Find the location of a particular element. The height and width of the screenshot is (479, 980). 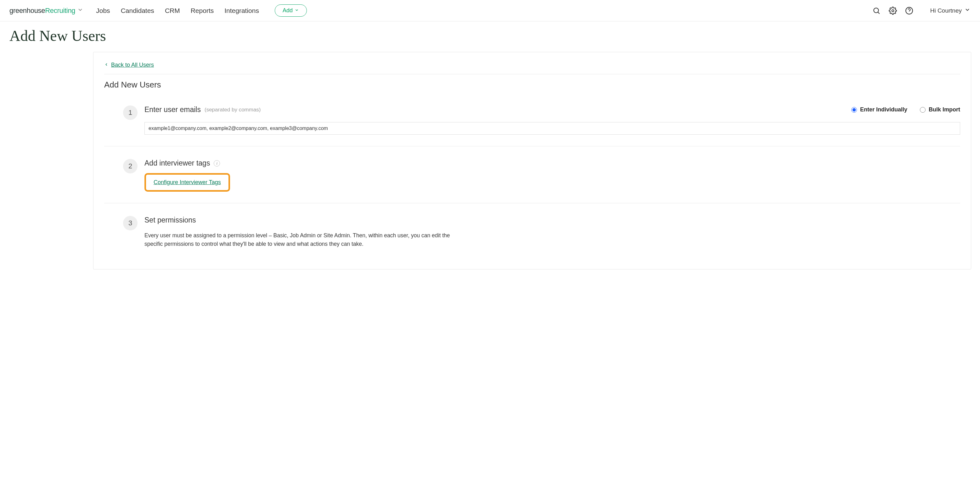

step-number: 3 is located at coordinates (130, 223).